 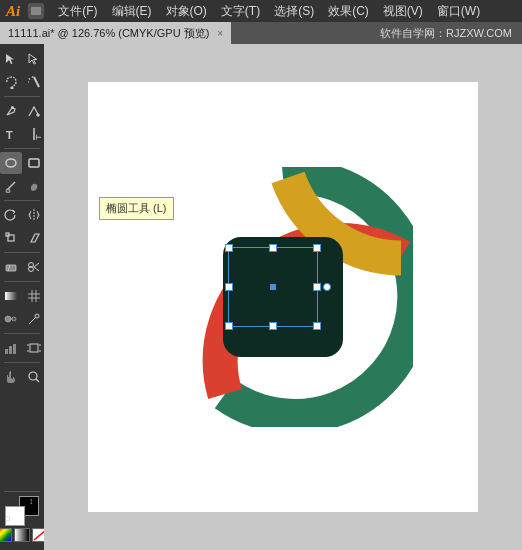 What do you see at coordinates (11, 520) in the screenshot?
I see `none-icon: □` at bounding box center [11, 520].